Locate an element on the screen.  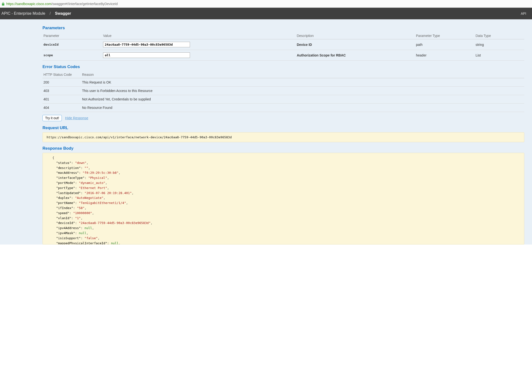
try-it-out-button: Try it out! is located at coordinates (52, 118).